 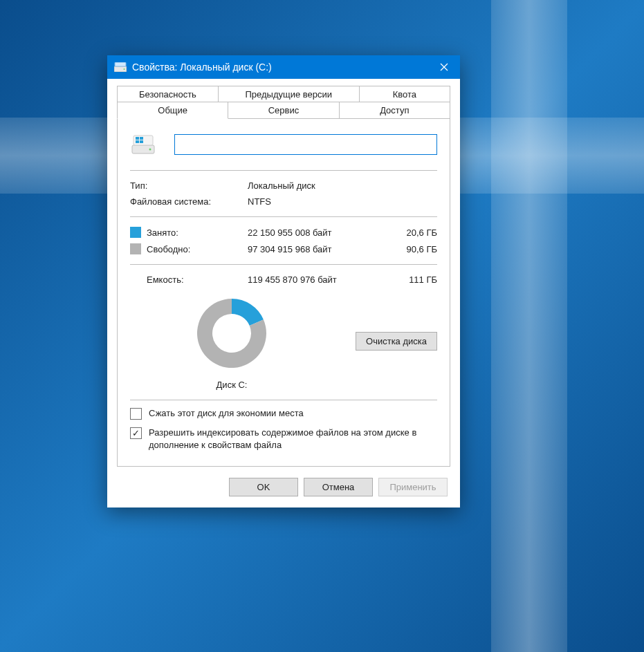 I want to click on drive-large-icon, so click(x=143, y=145).